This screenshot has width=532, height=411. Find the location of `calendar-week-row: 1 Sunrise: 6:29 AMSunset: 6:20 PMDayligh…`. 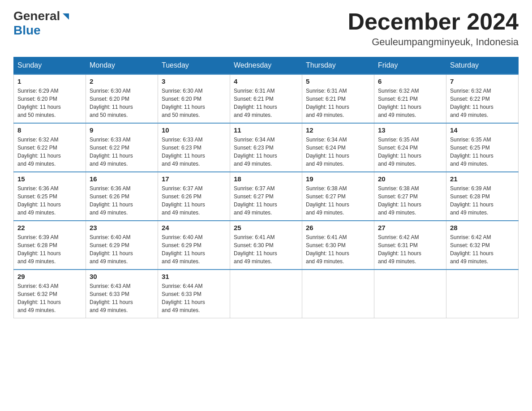

calendar-week-row: 1 Sunrise: 6:29 AMSunset: 6:20 PMDayligh… is located at coordinates (266, 98).